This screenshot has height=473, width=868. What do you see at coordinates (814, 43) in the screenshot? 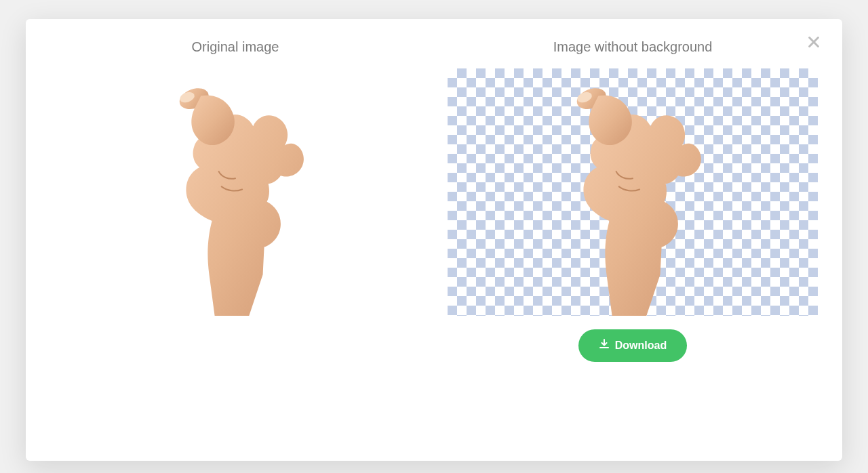
I see `close-button` at bounding box center [814, 43].